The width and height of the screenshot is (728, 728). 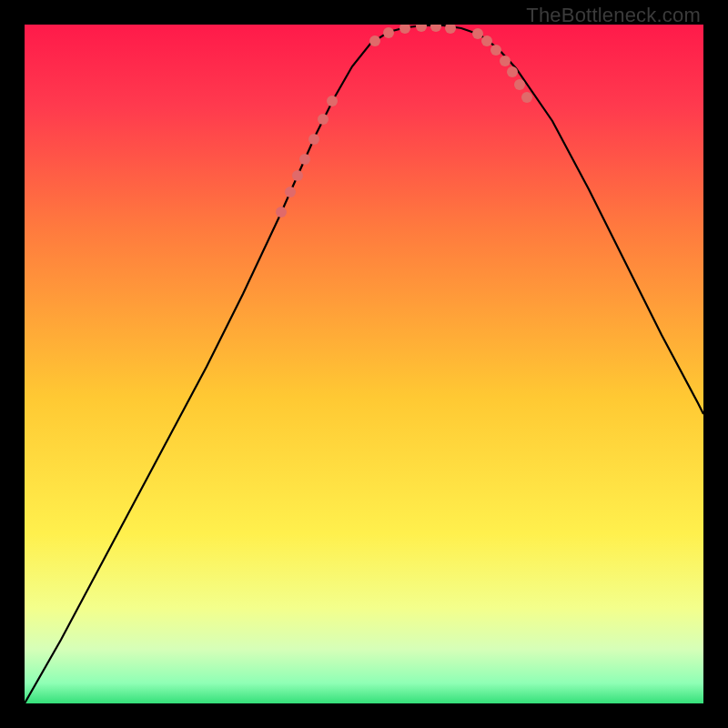 What do you see at coordinates (502, 66) in the screenshot?
I see `marker-cluster-right` at bounding box center [502, 66].